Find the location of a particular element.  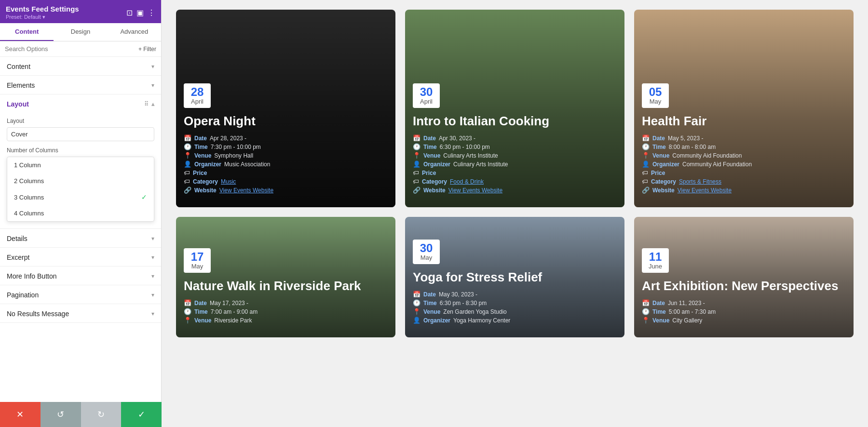

meta-row: 📅Date May 17, 2023 - is located at coordinates (285, 303).